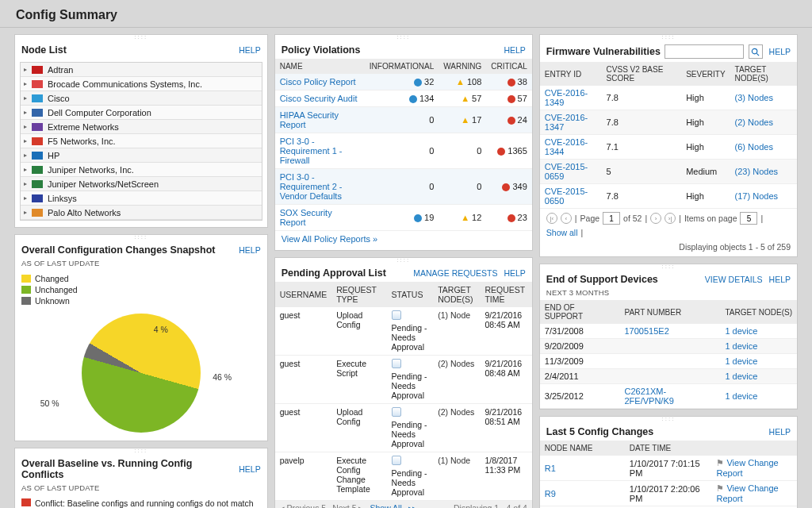 The height and width of the screenshot is (508, 812). Describe the element at coordinates (462, 67) in the screenshot. I see `col-warn: Warning` at that location.